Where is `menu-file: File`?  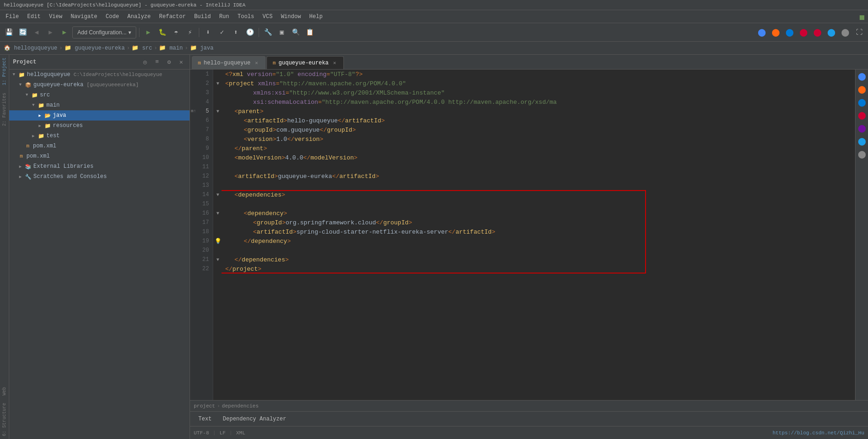 menu-file: File is located at coordinates (12, 17).